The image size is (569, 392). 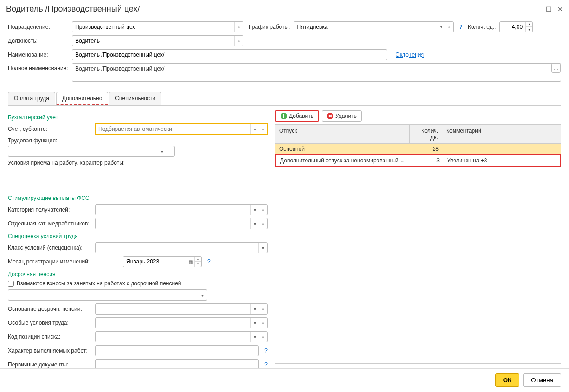 I want to click on month-label: Месяц регистрации изменений:, so click(x=64, y=262).